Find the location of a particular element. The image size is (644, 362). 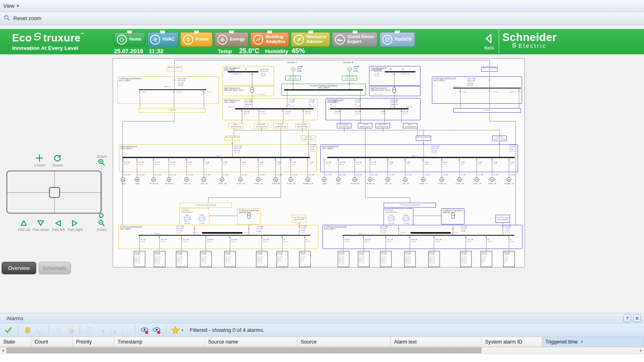

minimap-viewport is located at coordinates (55, 192).